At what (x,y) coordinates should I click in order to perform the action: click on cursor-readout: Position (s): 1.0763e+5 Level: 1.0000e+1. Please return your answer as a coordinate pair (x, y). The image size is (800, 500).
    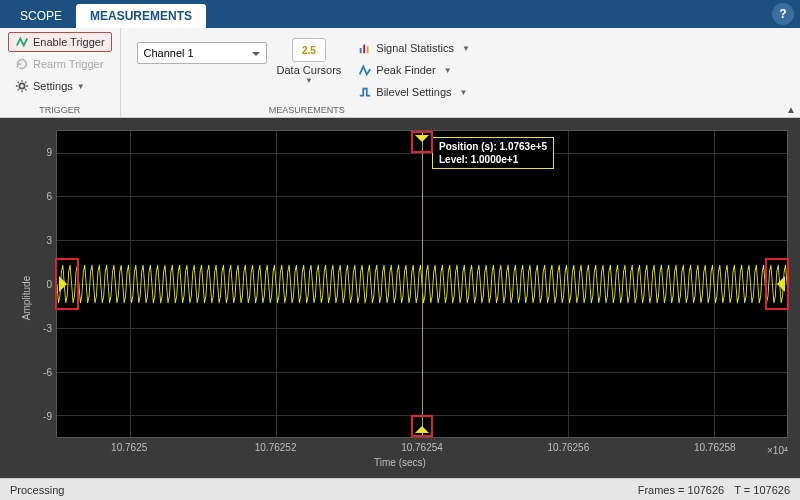
    Looking at the image, I should click on (493, 153).